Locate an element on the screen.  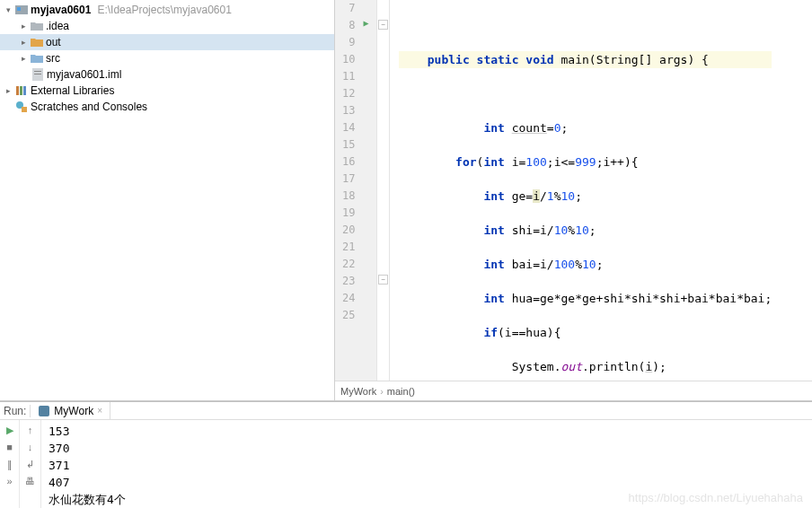
chevron-right-icon: › is located at coordinates (382, 391).